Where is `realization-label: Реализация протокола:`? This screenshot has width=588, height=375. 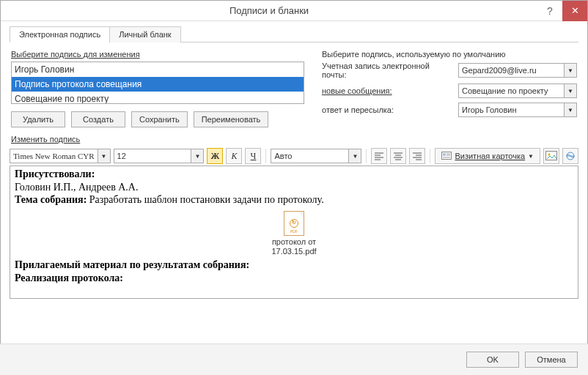
realization-label: Реализация протокола: is located at coordinates (69, 278).